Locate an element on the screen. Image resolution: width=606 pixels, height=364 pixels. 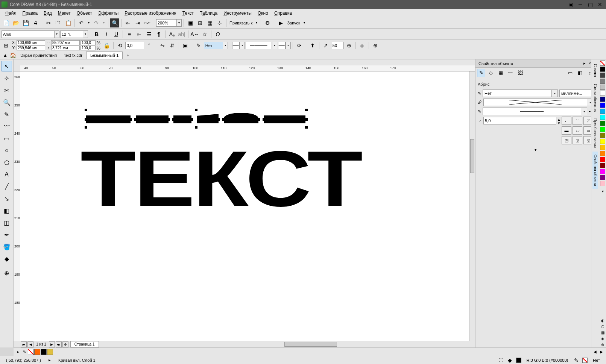
vtab-styles: Стили объектов is located at coordinates (595, 98).